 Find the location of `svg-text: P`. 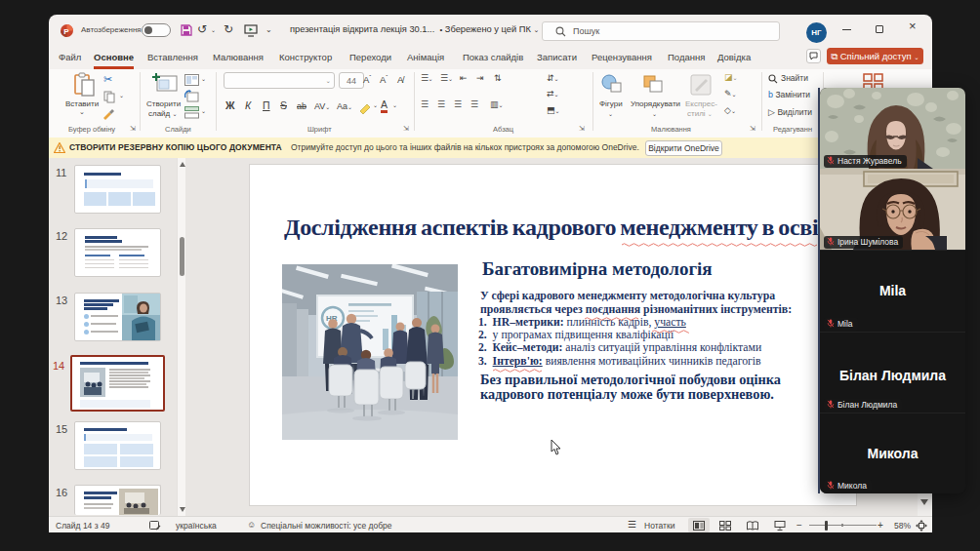

svg-text: P is located at coordinates (66, 31).